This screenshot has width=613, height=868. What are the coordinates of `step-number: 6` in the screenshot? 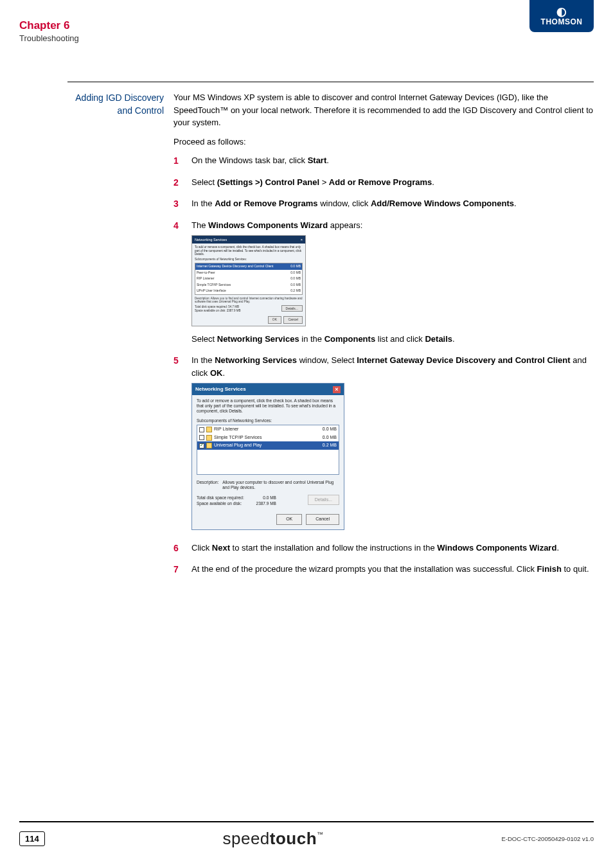 It's located at (182, 549).